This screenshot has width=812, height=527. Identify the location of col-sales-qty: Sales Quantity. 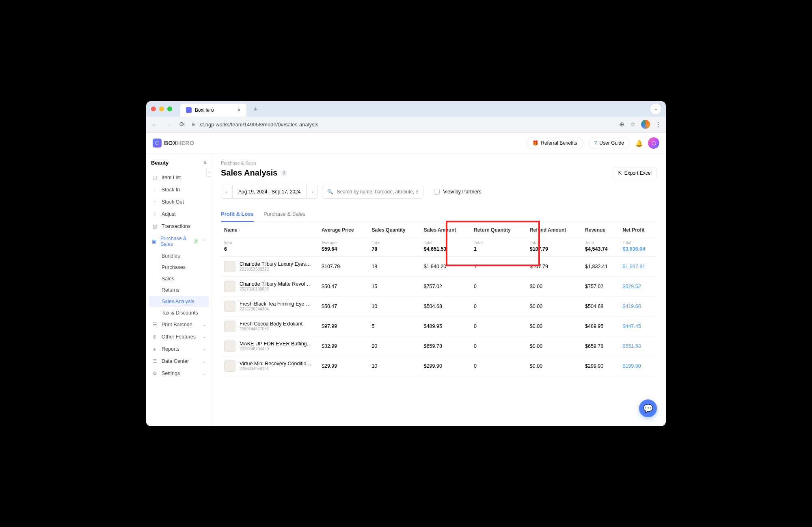
(394, 230).